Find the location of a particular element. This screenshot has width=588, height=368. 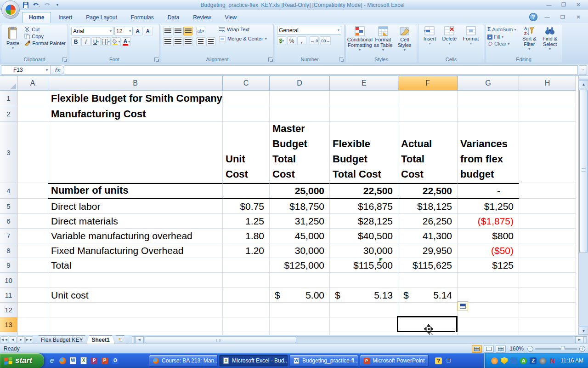

insert-cells-button: Insert▾ is located at coordinates (430, 36).